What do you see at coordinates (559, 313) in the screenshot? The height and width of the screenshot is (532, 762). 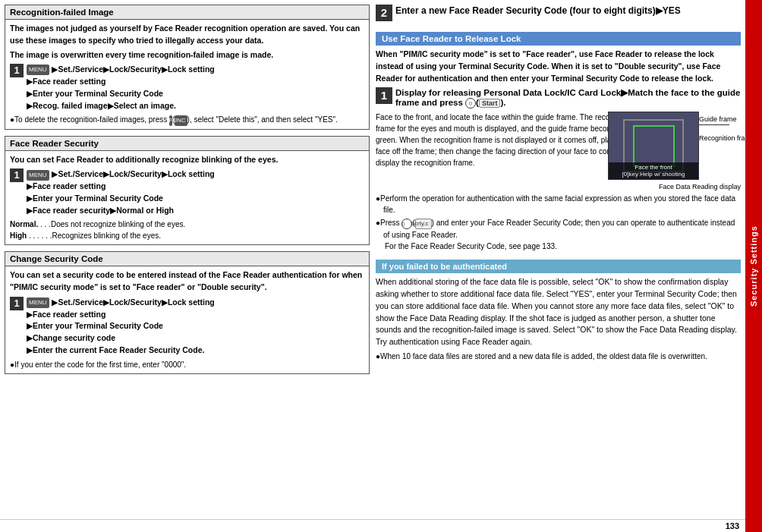 I see `failed-body: When additional storing of the face data…` at bounding box center [559, 313].